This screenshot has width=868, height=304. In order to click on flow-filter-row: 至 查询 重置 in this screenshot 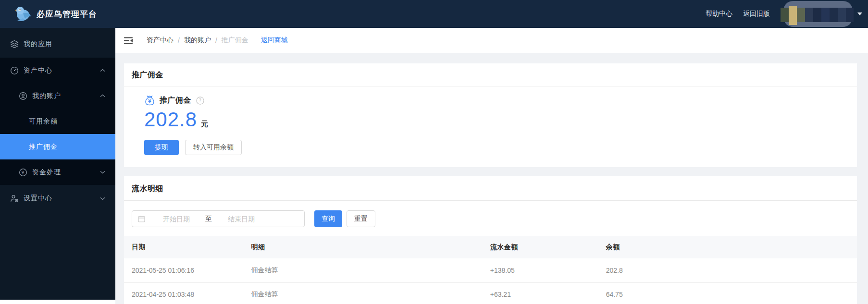, I will do `click(490, 219)`.